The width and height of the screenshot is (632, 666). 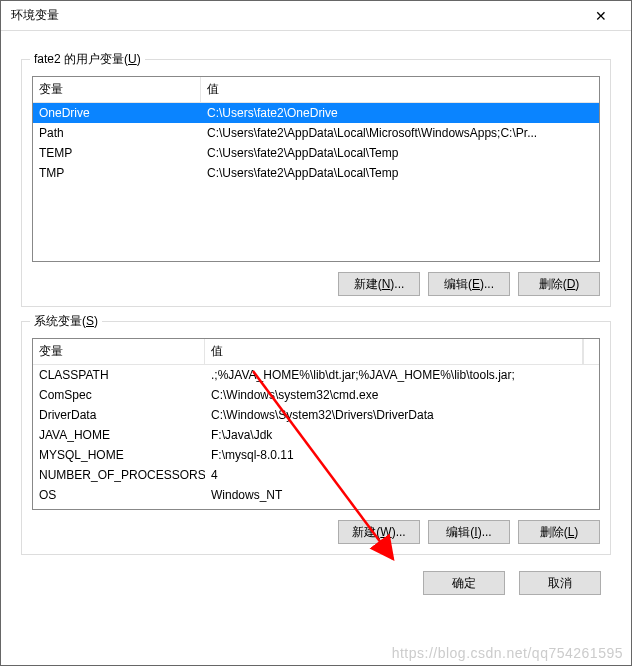 I want to click on sys-vars-label: 系统变量(S), so click(x=66, y=322).